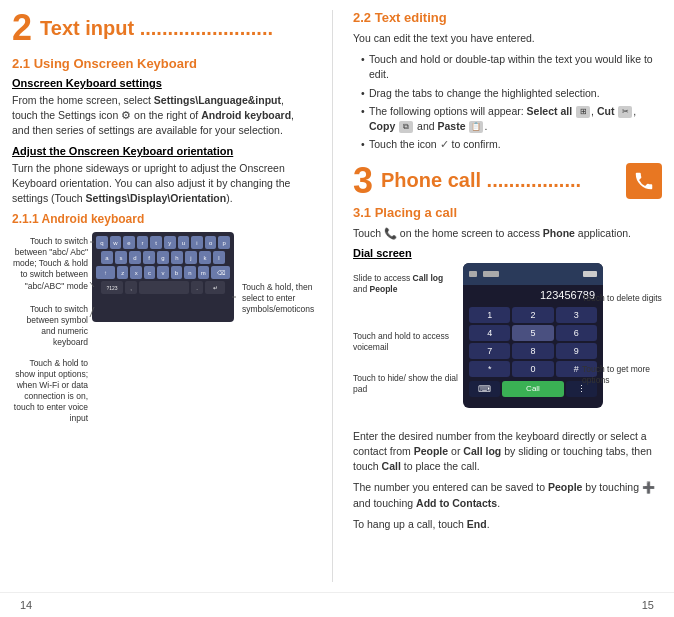 This screenshot has width=674, height=617. What do you see at coordinates (162, 151) in the screenshot?
I see `adjust-label: Adjust the Onscreen Keyboard orientation` at bounding box center [162, 151].